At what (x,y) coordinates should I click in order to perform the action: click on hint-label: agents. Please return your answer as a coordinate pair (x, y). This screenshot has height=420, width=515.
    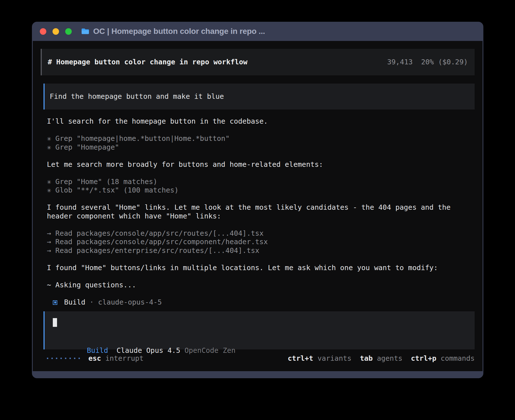
    Looking at the image, I should click on (390, 358).